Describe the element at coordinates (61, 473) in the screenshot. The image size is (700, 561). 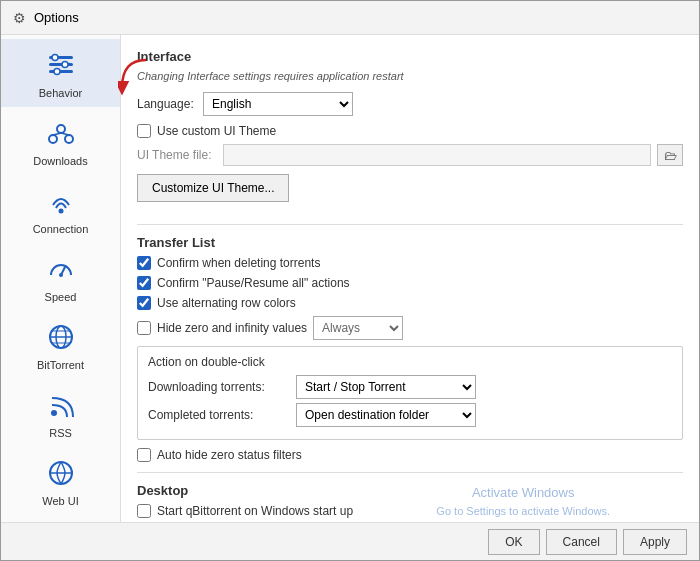
I see `webui-icon` at that location.